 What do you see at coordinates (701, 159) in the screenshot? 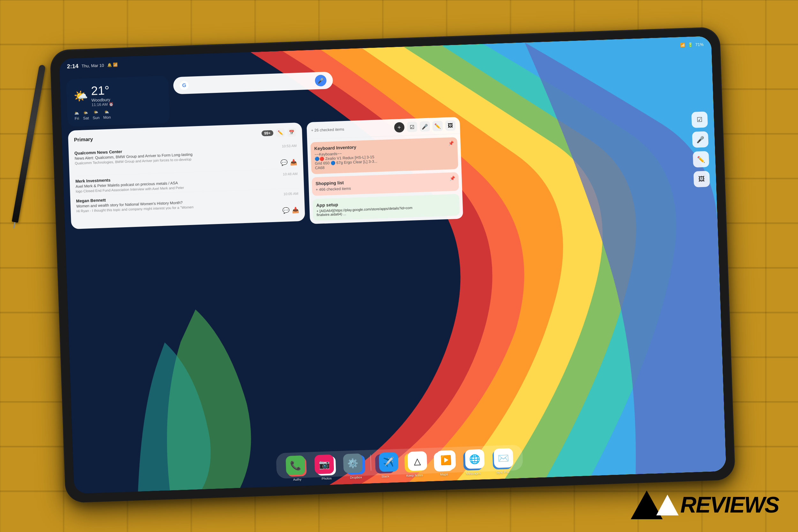
I see `sidebar-btn-3: ✏️` at bounding box center [701, 159].